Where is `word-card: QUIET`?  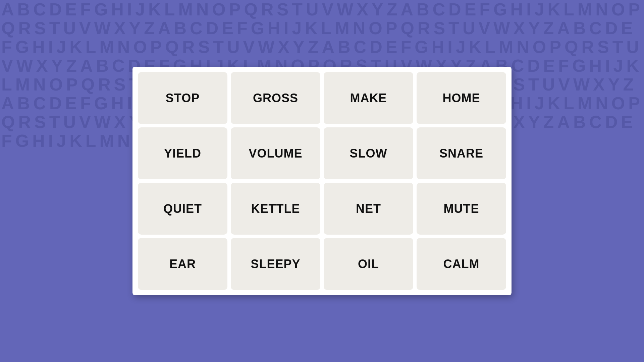 word-card: QUIET is located at coordinates (182, 208).